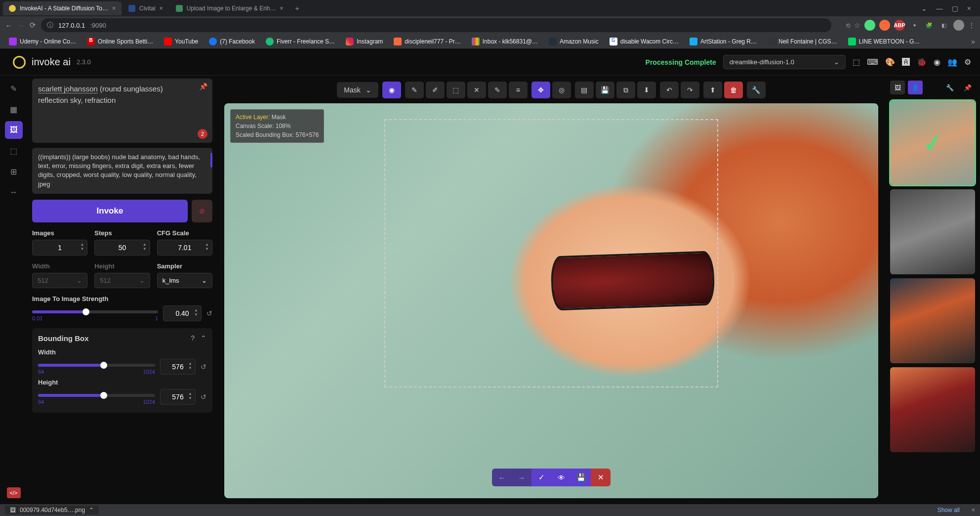 The image size is (980, 516). I want to click on discord-icon: 👥, so click(952, 62).